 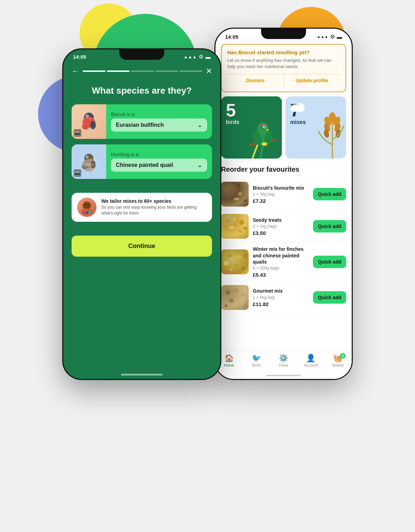 What do you see at coordinates (140, 125) in the screenshot?
I see `species-name-biscuit: Eurasian bullfinch` at bounding box center [140, 125].